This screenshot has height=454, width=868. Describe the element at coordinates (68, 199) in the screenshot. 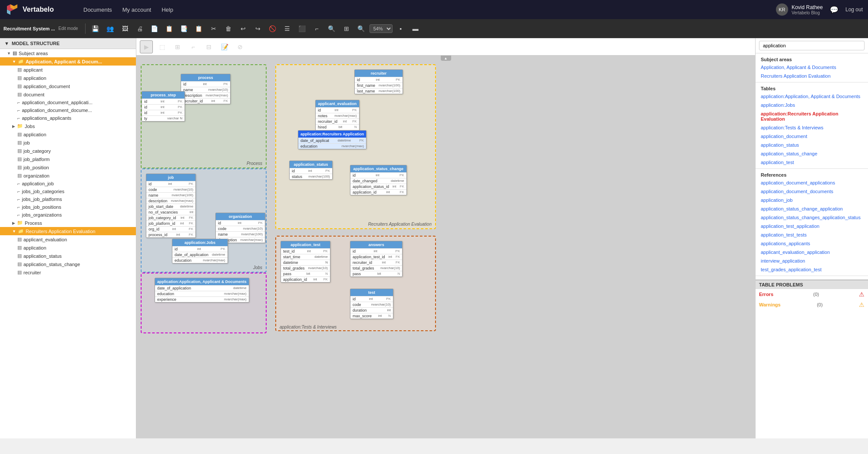

I see `sidebar-item-jobs-job-platforms: ⌐ jobs_job_platforms` at that location.